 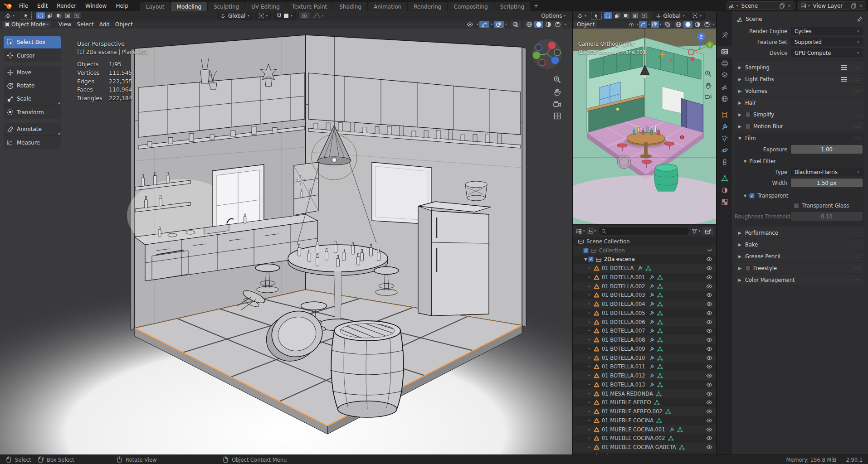 What do you see at coordinates (32, 43) in the screenshot?
I see `tool-select-box: Select Box` at bounding box center [32, 43].